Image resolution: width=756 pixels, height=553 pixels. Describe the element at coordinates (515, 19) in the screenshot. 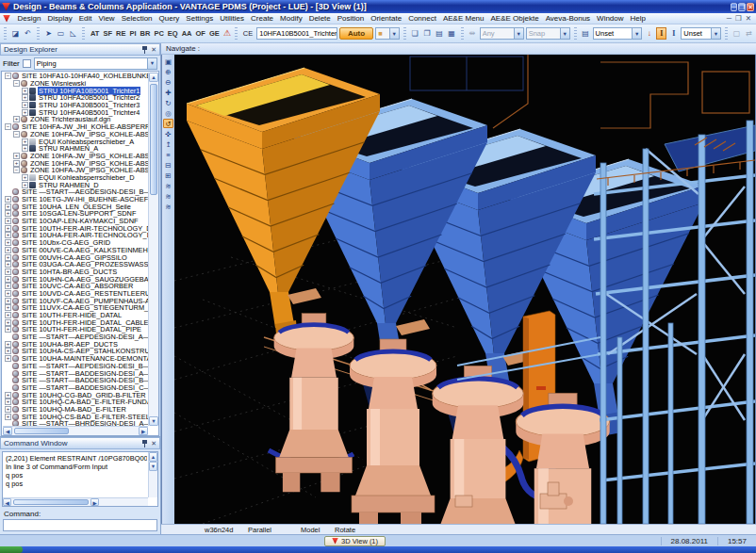

I see `menu-ae-e-objekte: AE&E Objekte` at that location.